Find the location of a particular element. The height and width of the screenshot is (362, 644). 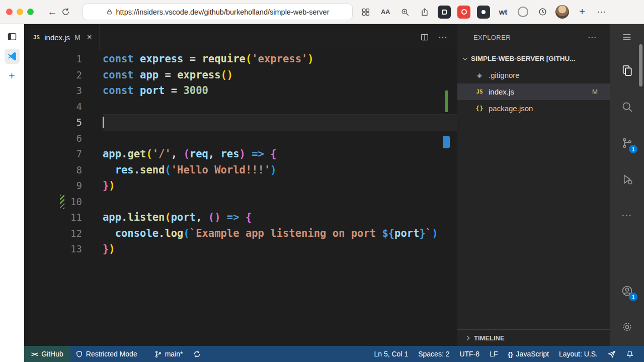

code-line-4: 4 is located at coordinates (240, 107).